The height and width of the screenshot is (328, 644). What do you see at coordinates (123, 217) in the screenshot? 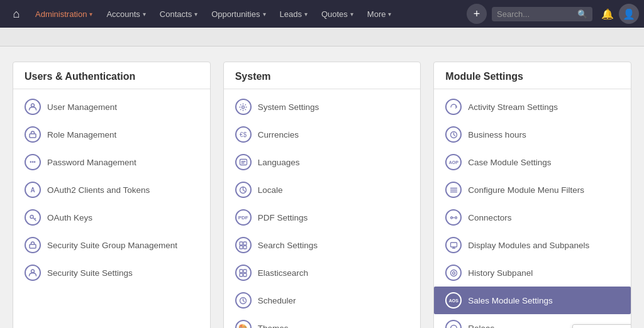
I see `oauth-keys-label: OAuth Keys` at bounding box center [123, 217].